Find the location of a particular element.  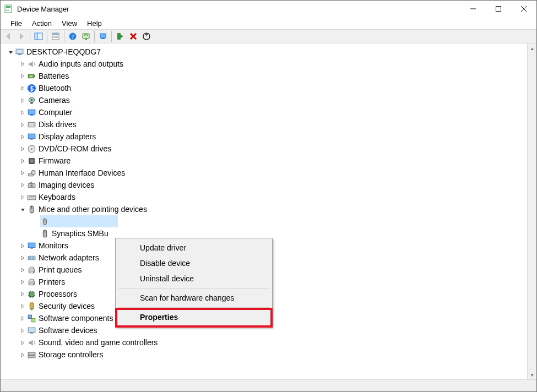

tree-category: Imaging devices is located at coordinates (264, 185).